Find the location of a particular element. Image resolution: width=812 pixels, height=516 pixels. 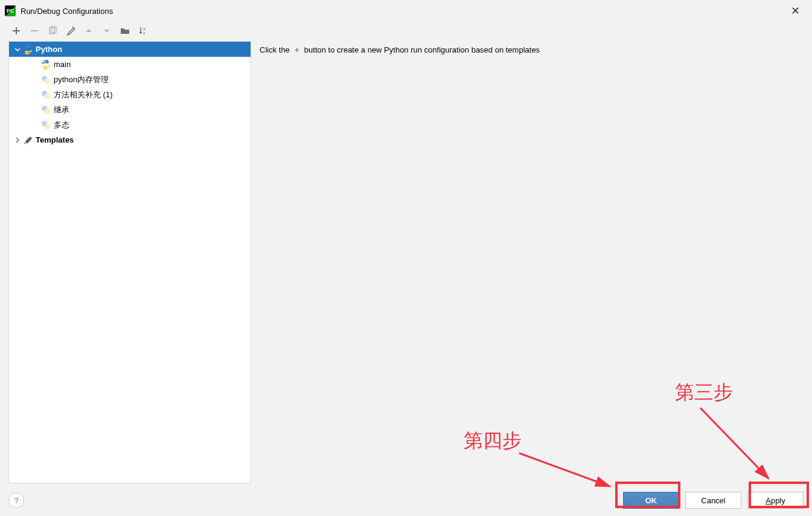

tree-group-templates: Templates is located at coordinates (130, 140).